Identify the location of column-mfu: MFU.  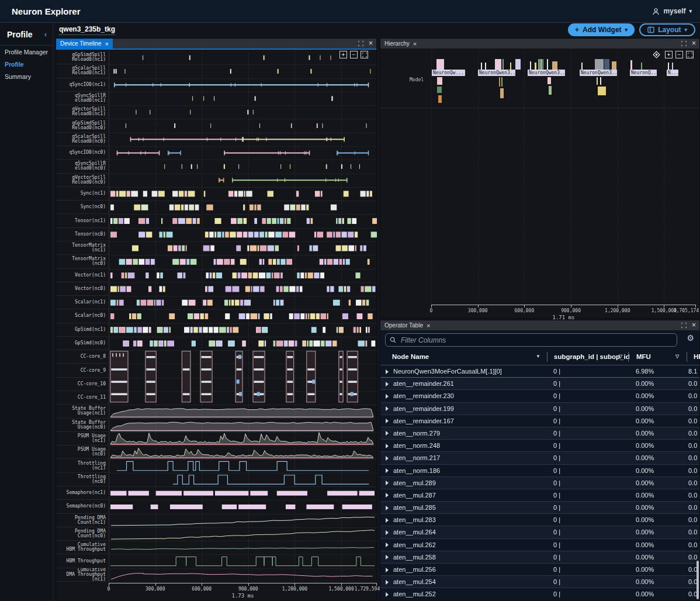
(644, 357).